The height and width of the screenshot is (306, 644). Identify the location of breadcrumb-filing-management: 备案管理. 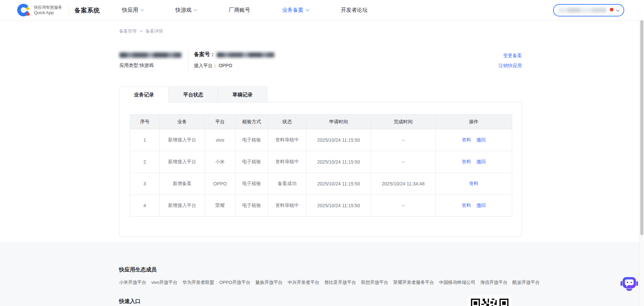
(128, 31).